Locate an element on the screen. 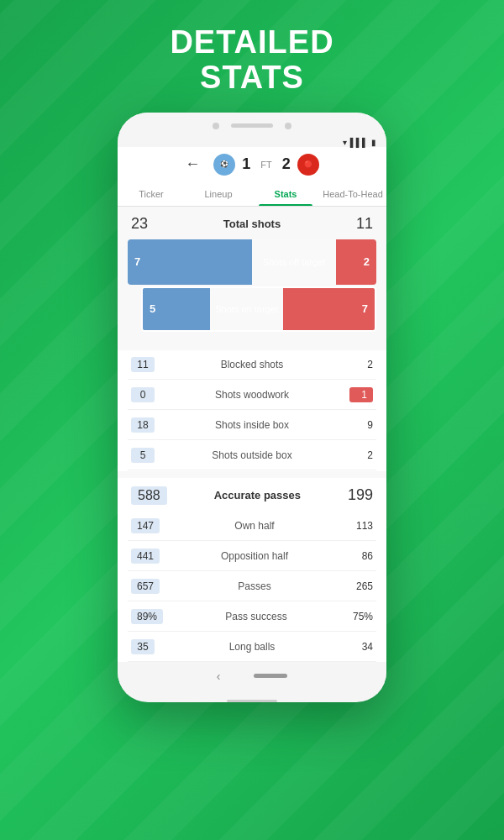 The image size is (504, 840). scroll-bar is located at coordinates (252, 701).